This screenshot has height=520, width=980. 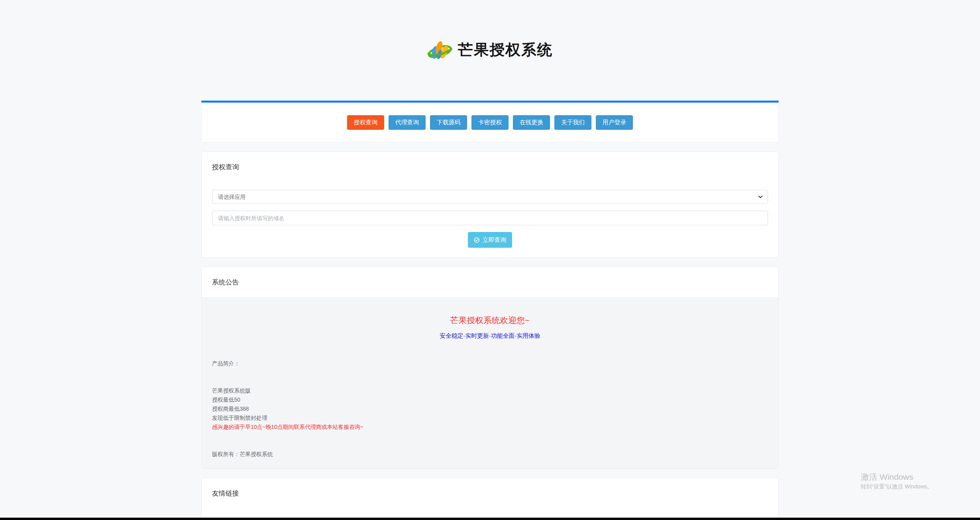 What do you see at coordinates (490, 499) in the screenshot?
I see `friendly-links-card: 友情链接` at bounding box center [490, 499].